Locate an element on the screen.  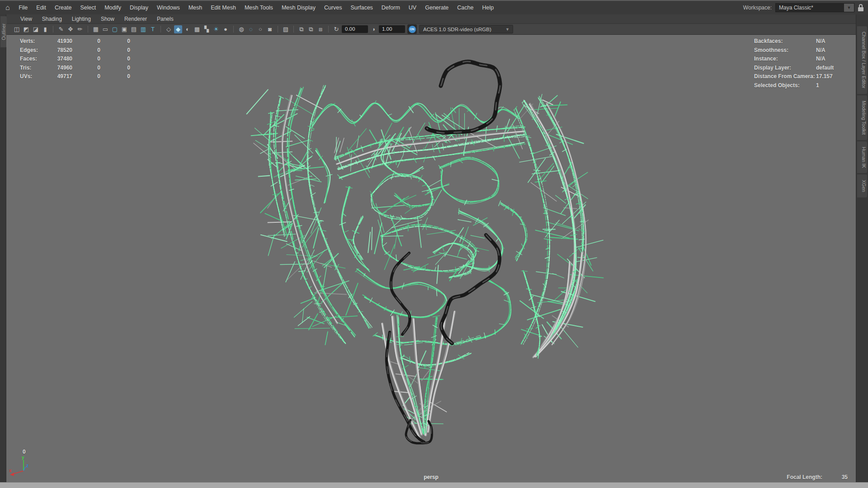
depth-of-field-icon: ◙ is located at coordinates (270, 29).